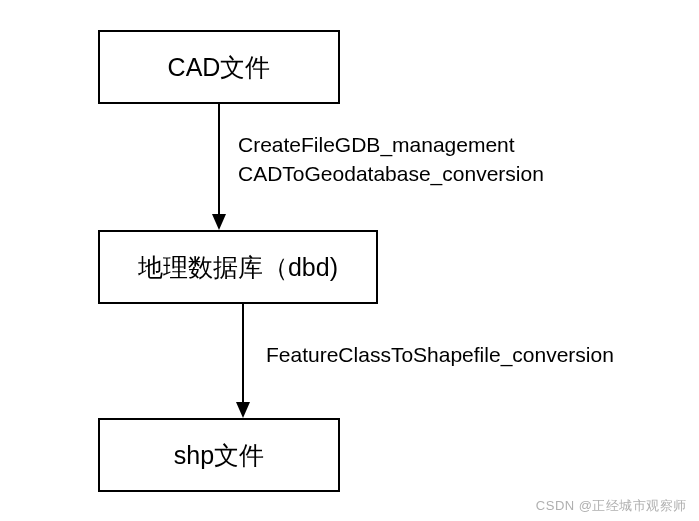 This screenshot has height=521, width=699. Describe the element at coordinates (391, 144) in the screenshot. I see `edge-label-line: CreateFileGDB_management` at that location.